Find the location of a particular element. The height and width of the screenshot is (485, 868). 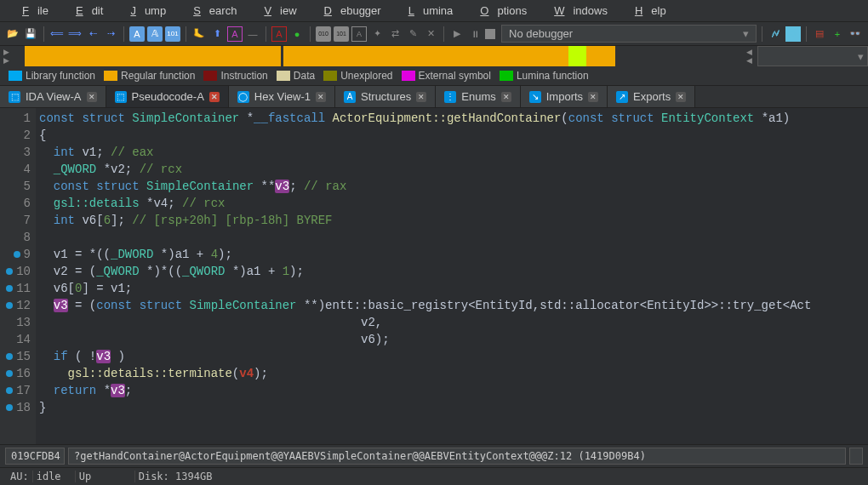

ax-icon: A is located at coordinates (359, 34).